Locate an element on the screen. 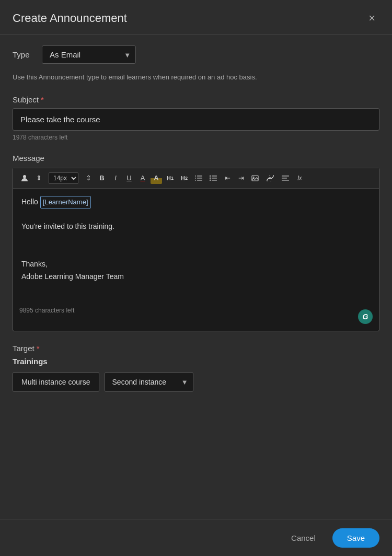  font-size-expand-btn: ⇕ is located at coordinates (88, 178).